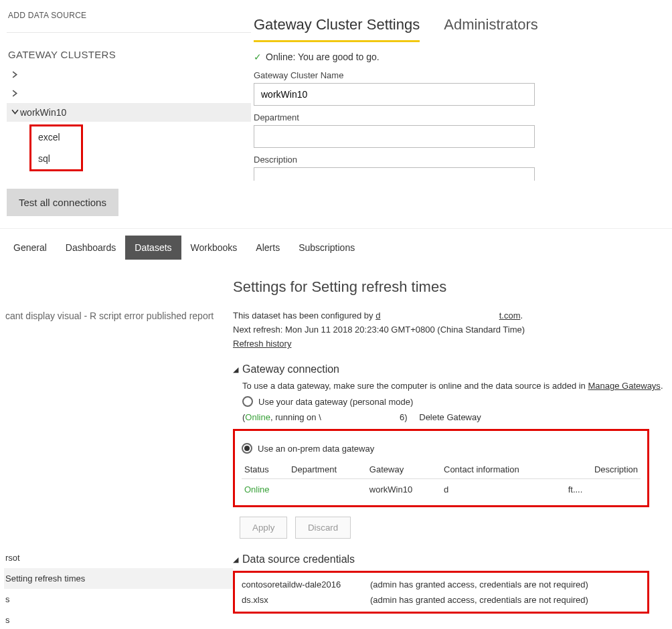 This screenshot has width=672, height=629. What do you see at coordinates (491, 29) in the screenshot?
I see `tab-administrators: Administrators` at bounding box center [491, 29].